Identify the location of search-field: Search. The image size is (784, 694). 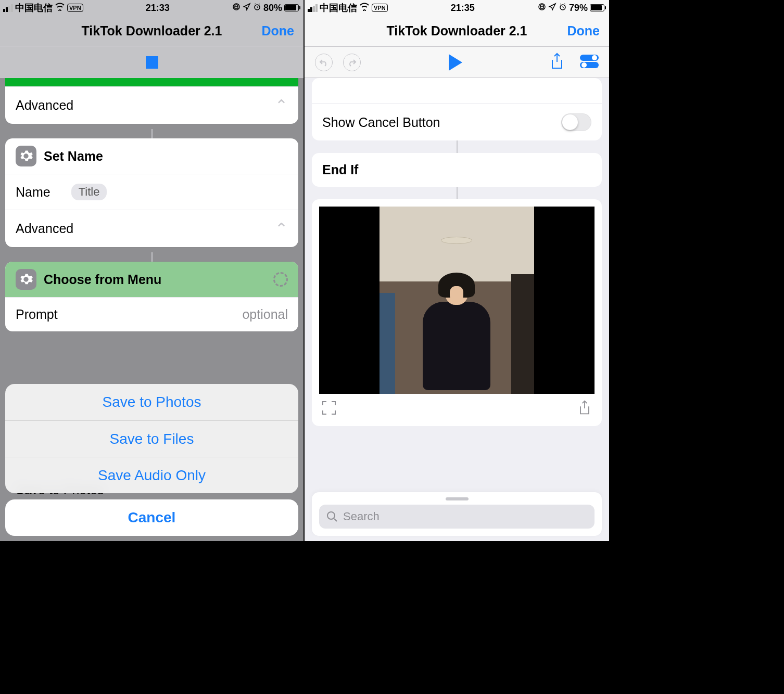
(457, 517).